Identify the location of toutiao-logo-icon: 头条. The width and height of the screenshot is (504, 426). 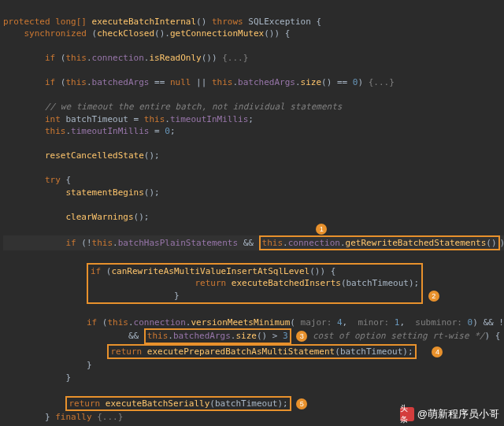
(407, 414).